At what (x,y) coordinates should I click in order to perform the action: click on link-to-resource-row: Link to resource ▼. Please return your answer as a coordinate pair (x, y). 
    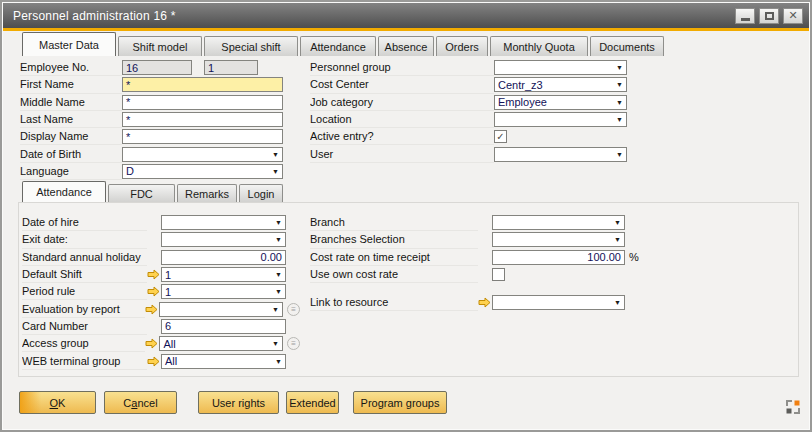
    Looking at the image, I should click on (480, 302).